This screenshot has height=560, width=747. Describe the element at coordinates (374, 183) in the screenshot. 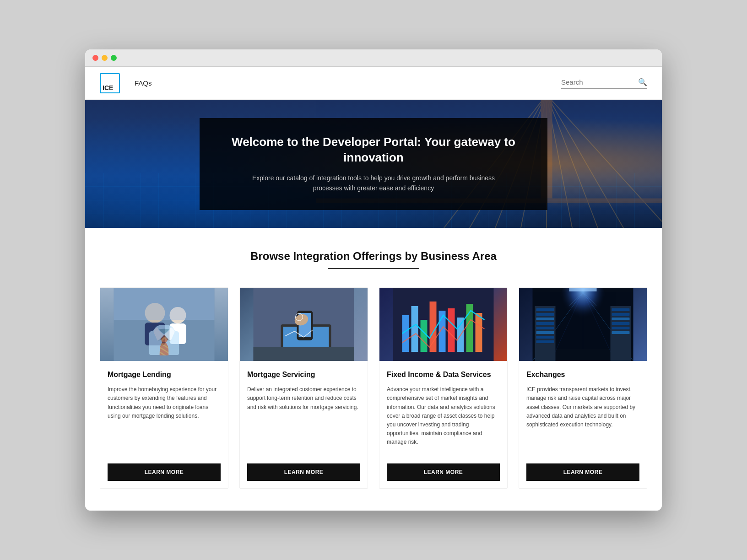

I see `hero-subtitle: Explore our catalog of integration tools…` at that location.